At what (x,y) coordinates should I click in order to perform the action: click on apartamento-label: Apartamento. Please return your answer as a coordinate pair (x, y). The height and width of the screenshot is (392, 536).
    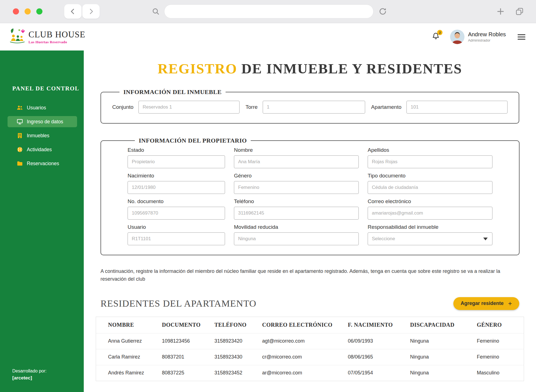
    Looking at the image, I should click on (386, 107).